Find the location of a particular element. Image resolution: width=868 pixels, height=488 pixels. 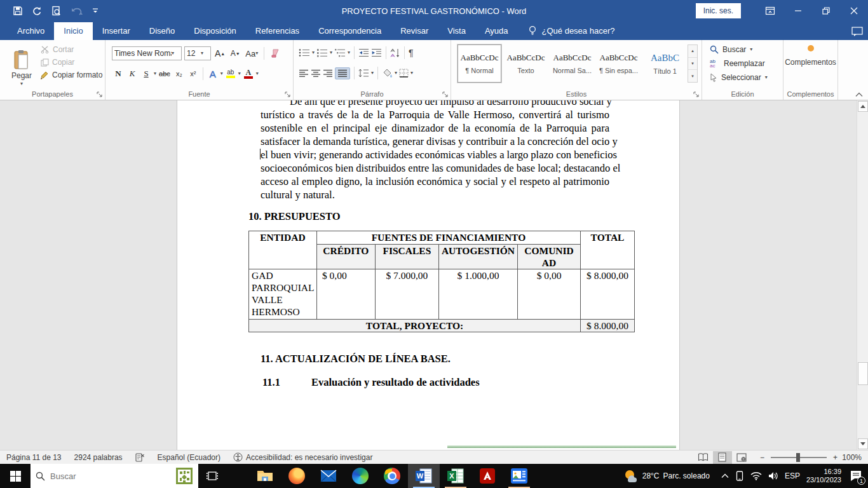

font-color-dropdown-icon: ▾ is located at coordinates (257, 74).